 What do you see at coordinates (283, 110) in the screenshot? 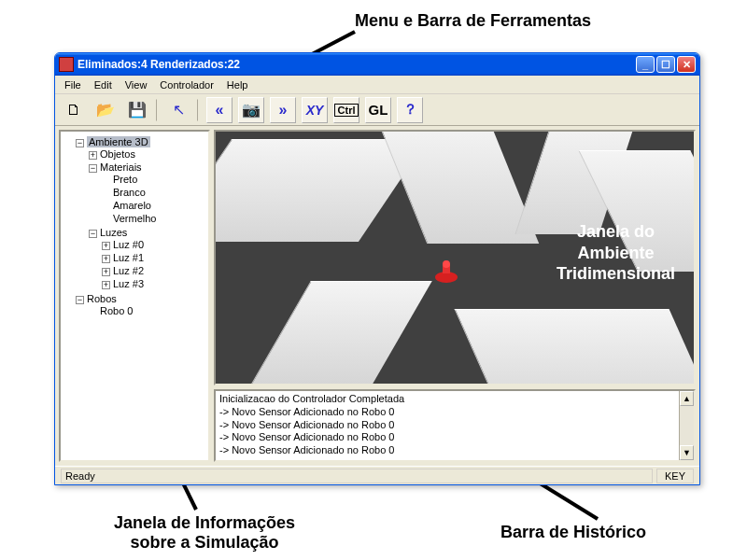
I see `next-button: »` at bounding box center [283, 110].